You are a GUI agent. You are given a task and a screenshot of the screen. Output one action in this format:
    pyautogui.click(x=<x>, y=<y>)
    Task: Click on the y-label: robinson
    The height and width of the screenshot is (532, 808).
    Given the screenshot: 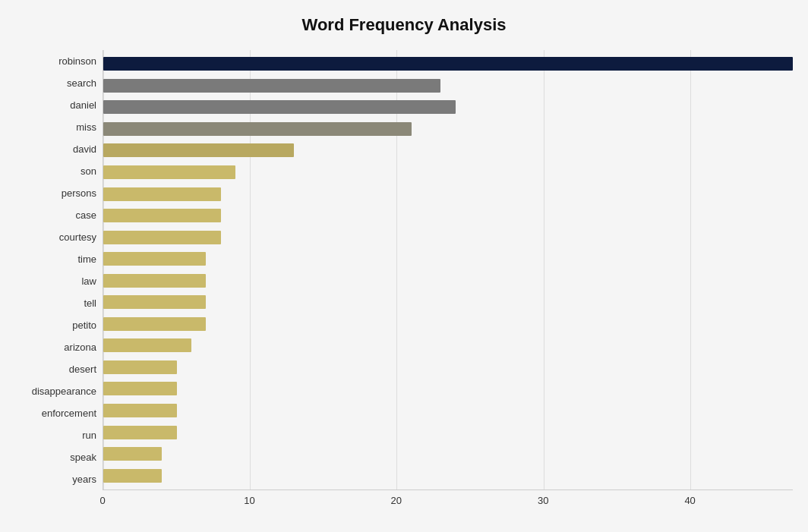 What is the action you would take?
    pyautogui.click(x=56, y=61)
    